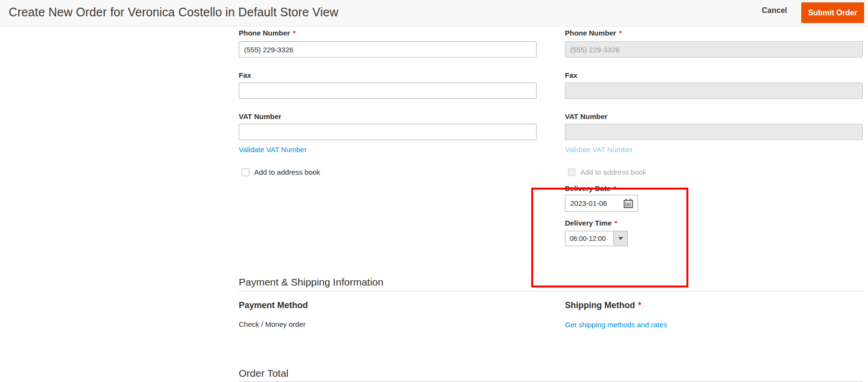 Image resolution: width=868 pixels, height=382 pixels. What do you see at coordinates (621, 239) in the screenshot?
I see `chevron-down-icon` at bounding box center [621, 239].